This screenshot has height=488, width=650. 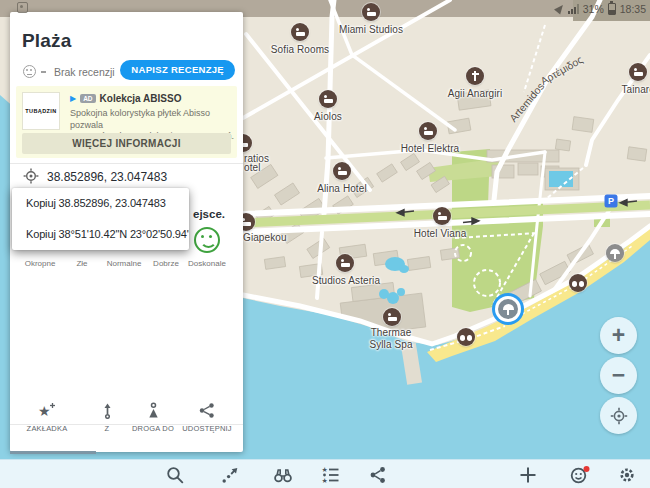 I want to click on coordinates-icon, so click(x=31, y=178).